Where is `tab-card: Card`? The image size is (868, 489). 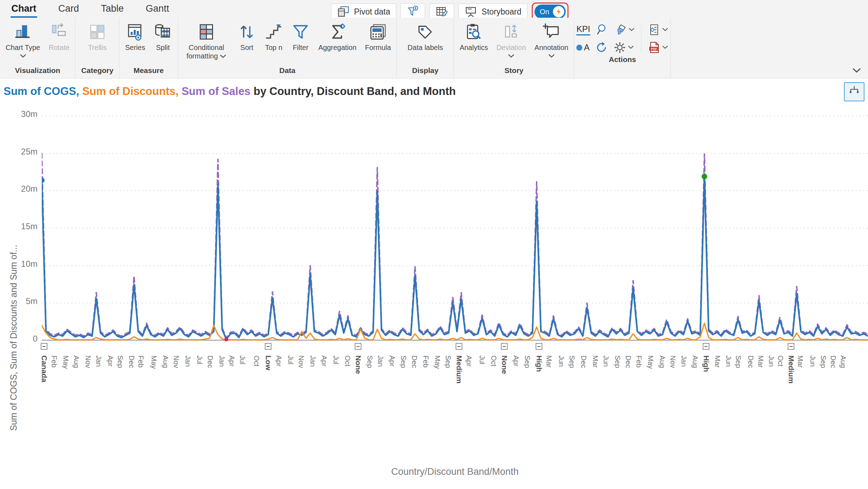
tab-card: Card is located at coordinates (69, 9).